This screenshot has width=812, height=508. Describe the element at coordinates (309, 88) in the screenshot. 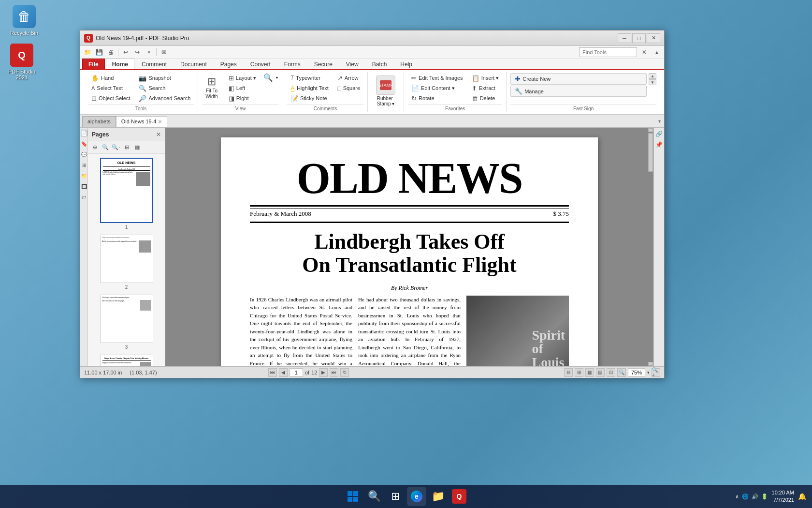

I see `highlight-text-button: A̲ Highlight Text` at that location.